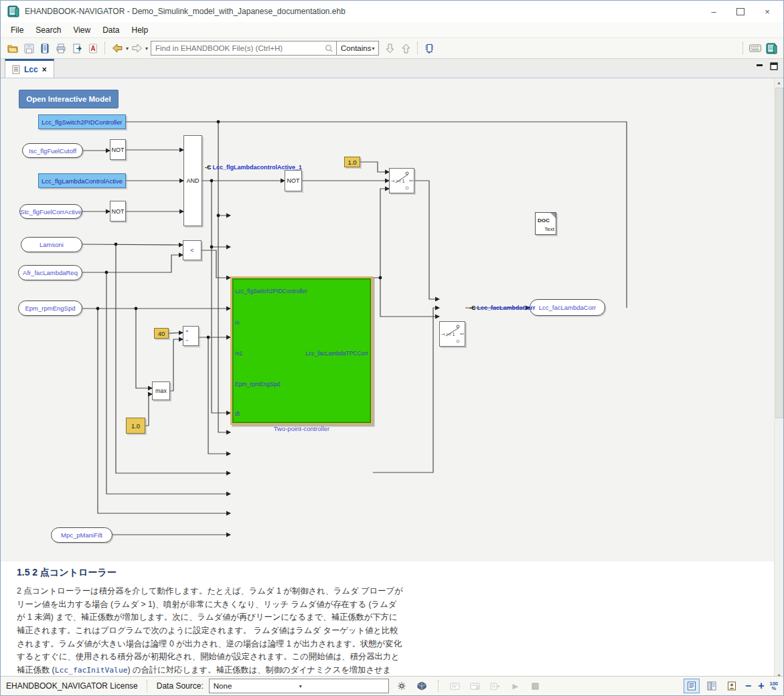 This screenshot has width=784, height=696. What do you see at coordinates (271, 291) in the screenshot?
I see `port-label: Lcc_flgSwitch2PIDController` at bounding box center [271, 291].